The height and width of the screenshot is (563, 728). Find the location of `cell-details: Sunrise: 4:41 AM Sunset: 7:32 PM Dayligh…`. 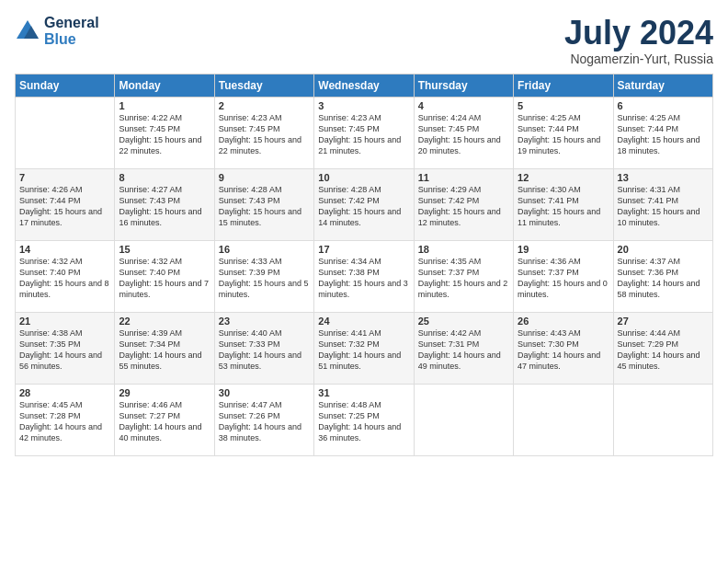

cell-details: Sunrise: 4:41 AM Sunset: 7:32 PM Dayligh… is located at coordinates (364, 350).